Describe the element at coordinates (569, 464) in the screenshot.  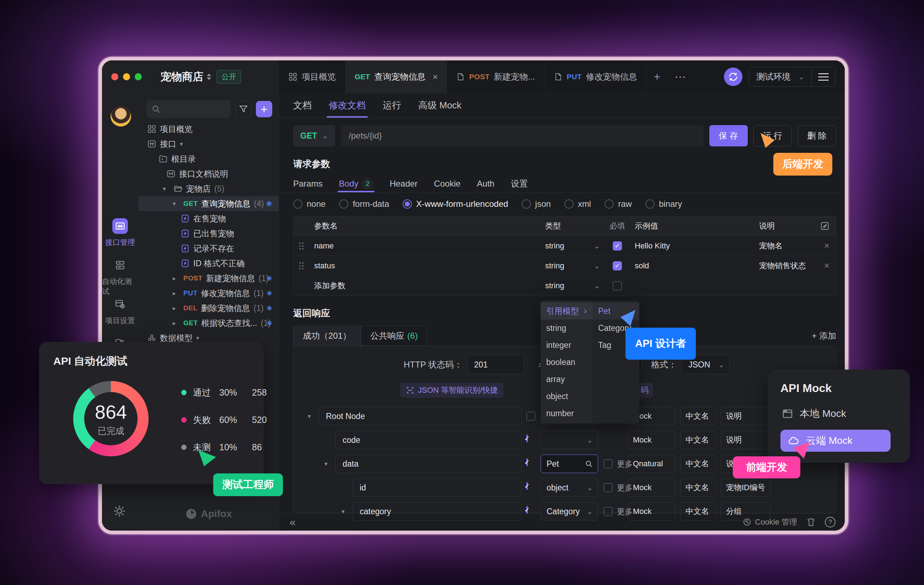
I see `field-type-search: Pet` at that location.